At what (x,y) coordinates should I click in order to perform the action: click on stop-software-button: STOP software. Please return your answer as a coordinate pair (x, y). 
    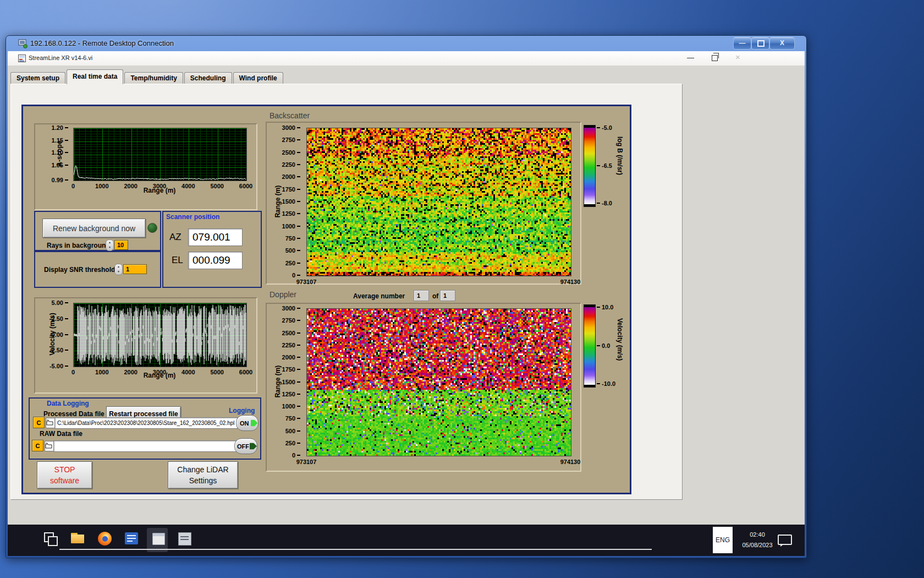
    Looking at the image, I should click on (65, 475).